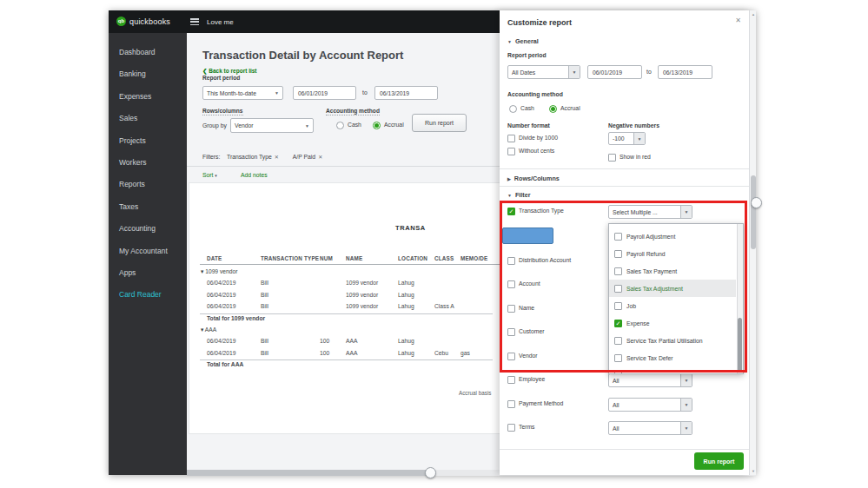 This screenshot has height=488, width=868. What do you see at coordinates (148, 52) in the screenshot?
I see `sidebar-item-dashboard: Dashboard` at bounding box center [148, 52].